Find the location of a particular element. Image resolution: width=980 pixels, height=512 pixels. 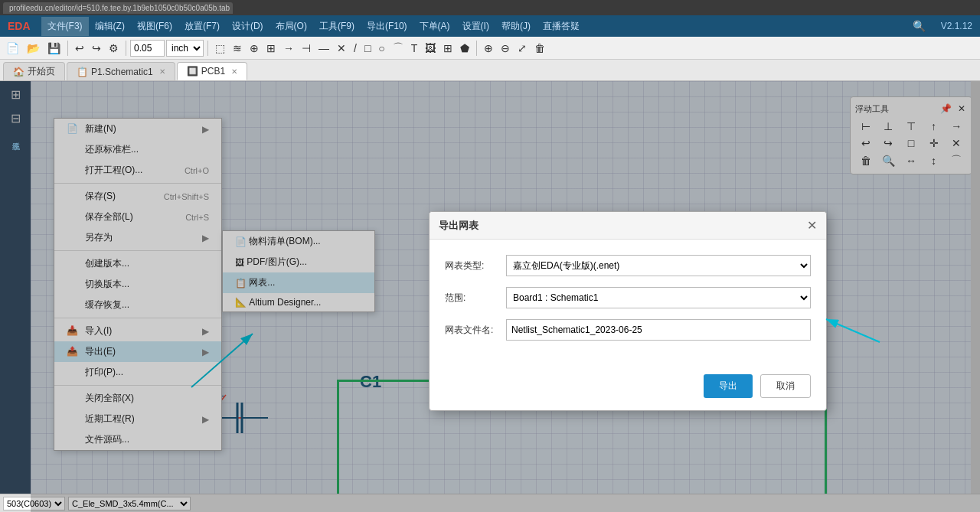

menubar-right: 🔍 V2.1.12 is located at coordinates (942, 26).